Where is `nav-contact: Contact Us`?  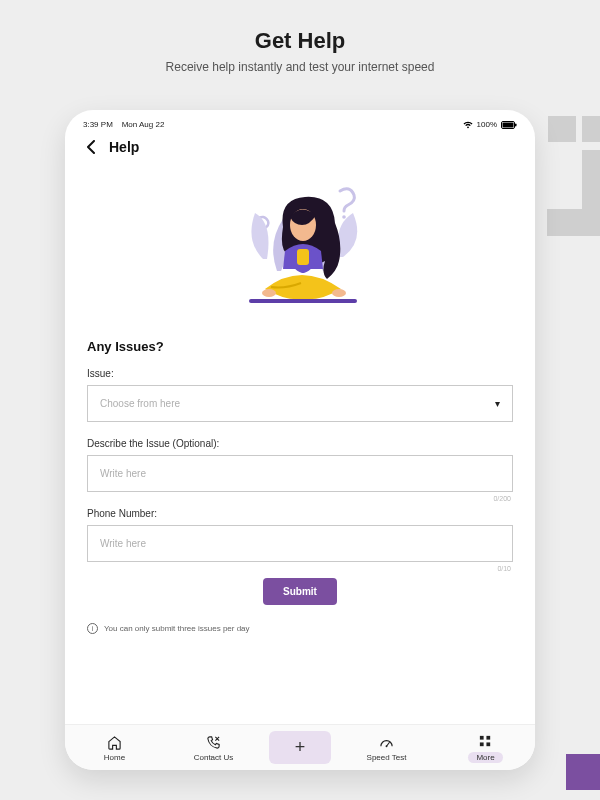
nav-contact: Contact Us is located at coordinates (214, 748).